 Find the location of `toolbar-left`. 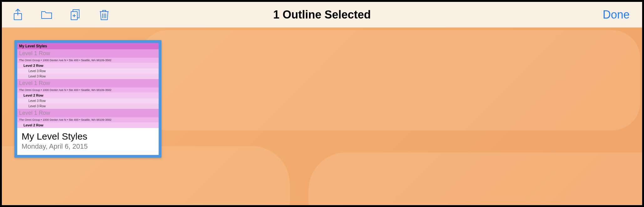

toolbar-left is located at coordinates (61, 15).